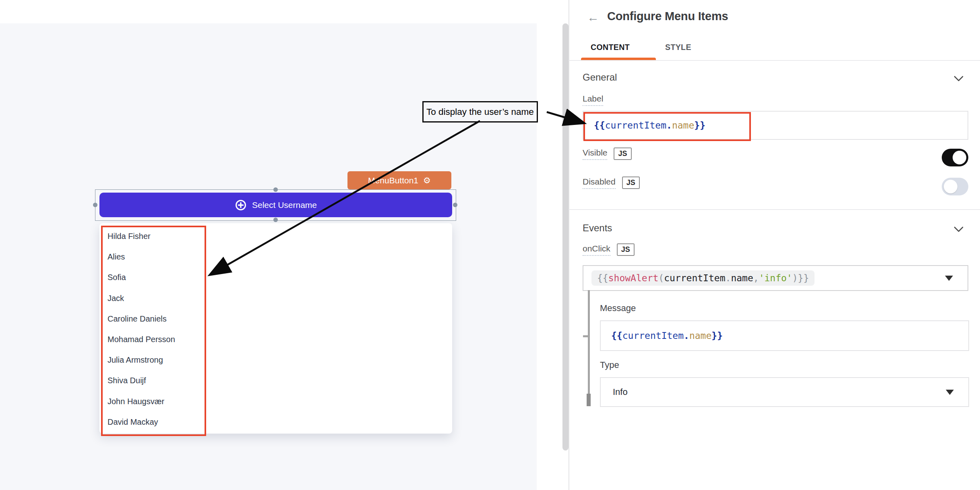 Image resolution: width=980 pixels, height=490 pixels. Describe the element at coordinates (154, 319) in the screenshot. I see `menu-item: Caroline Daniels` at that location.